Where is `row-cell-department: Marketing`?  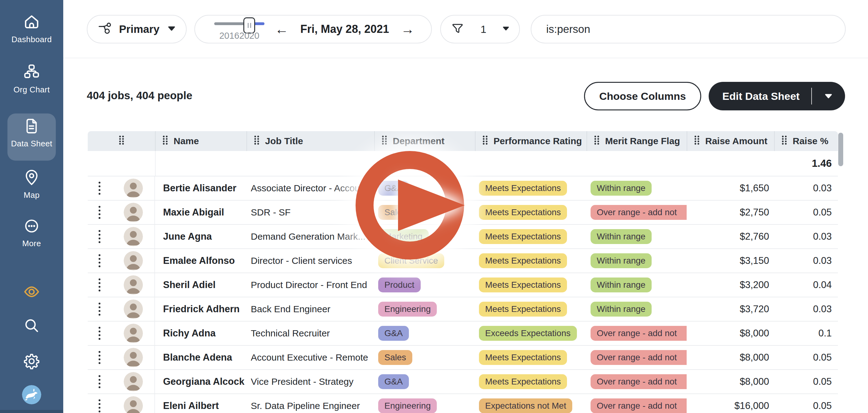 row-cell-department: Marketing is located at coordinates (425, 237).